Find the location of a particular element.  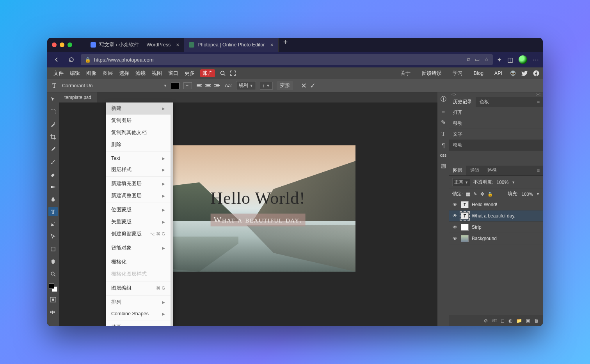

font-family-field: Cormorant Un is located at coordinates (80, 86).